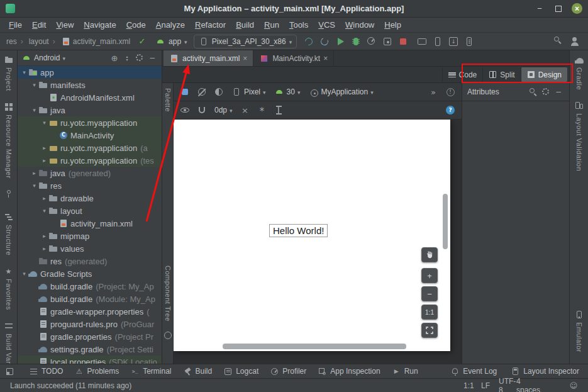 Image resolution: width=588 pixels, height=392 pixels. Describe the element at coordinates (544, 74) in the screenshot. I see `design-mode-button: Design` at that location.